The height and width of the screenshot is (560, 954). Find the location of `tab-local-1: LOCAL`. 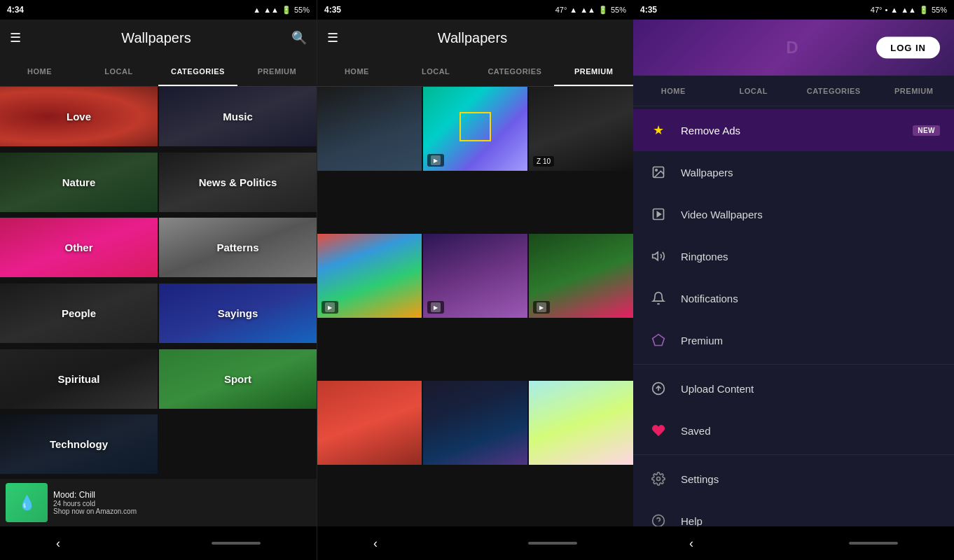

tab-local-1: LOCAL is located at coordinates (119, 71).